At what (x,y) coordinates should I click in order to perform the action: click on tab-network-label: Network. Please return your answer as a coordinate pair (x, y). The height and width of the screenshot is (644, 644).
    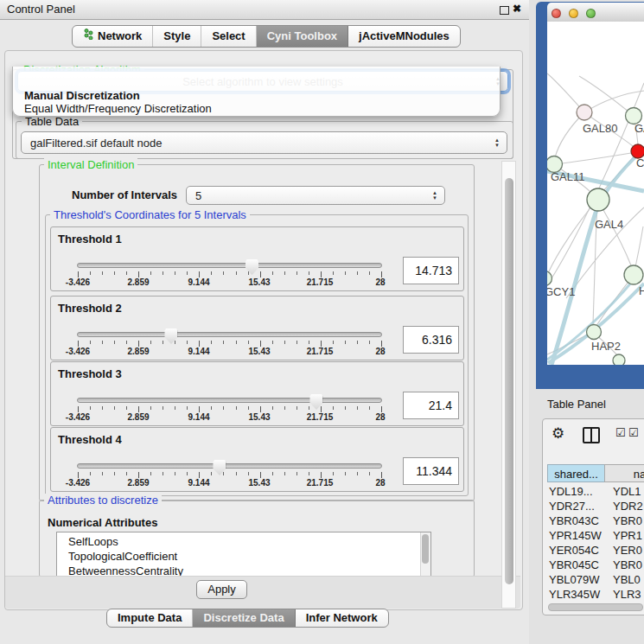
    Looking at the image, I should click on (119, 36).